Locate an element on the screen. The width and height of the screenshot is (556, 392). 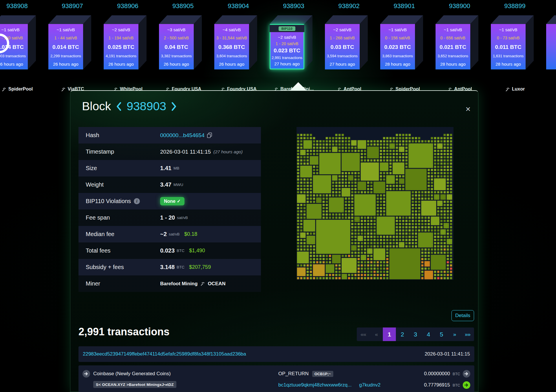
block-fee-range: 1 - 194 sat/vB is located at coordinates (121, 38).